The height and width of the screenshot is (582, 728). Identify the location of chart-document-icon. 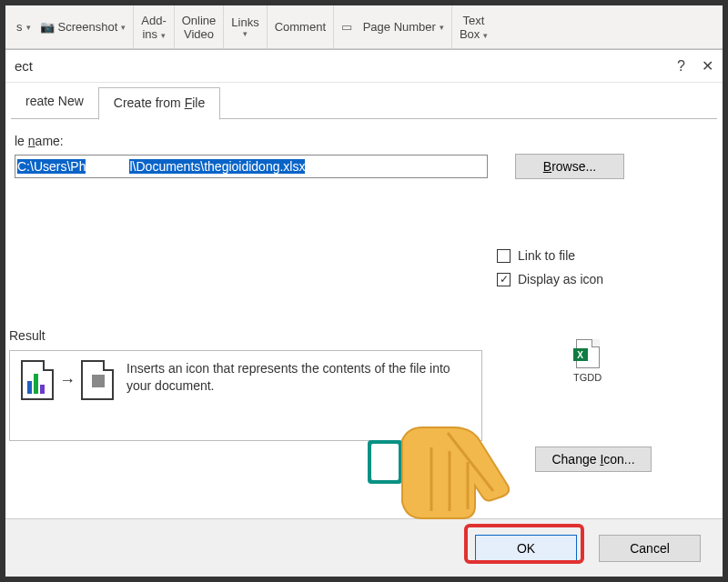
(37, 380).